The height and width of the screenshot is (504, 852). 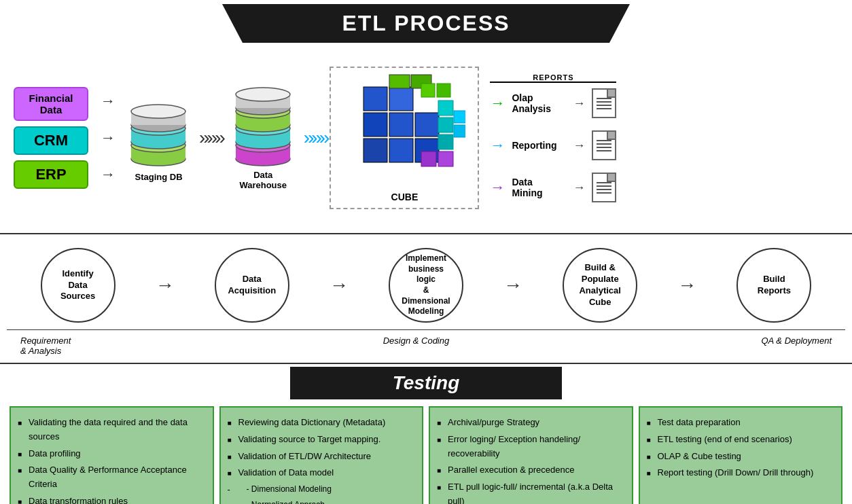 What do you see at coordinates (78, 285) in the screenshot?
I see `step-identify: IdentifyDataSources` at bounding box center [78, 285].